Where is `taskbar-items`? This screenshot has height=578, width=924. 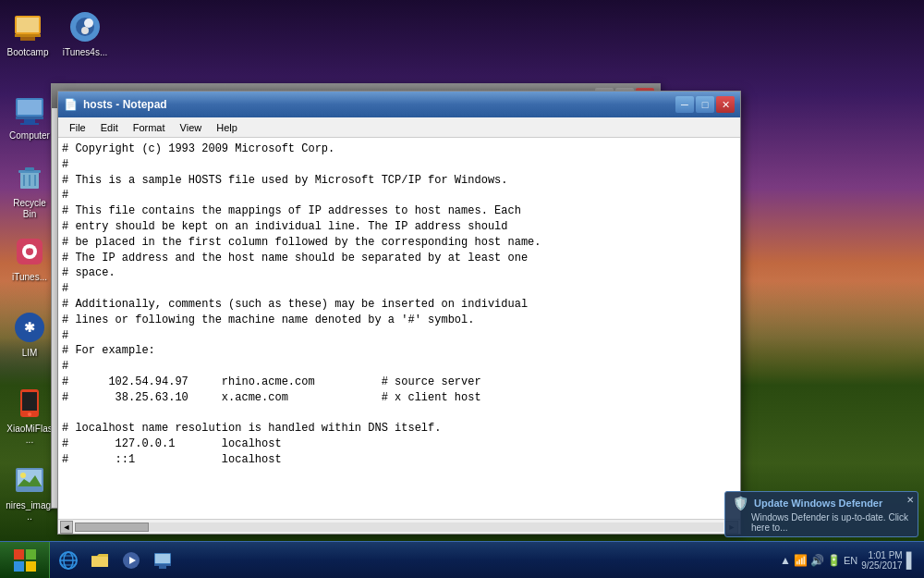
taskbar-items is located at coordinates (411, 560).